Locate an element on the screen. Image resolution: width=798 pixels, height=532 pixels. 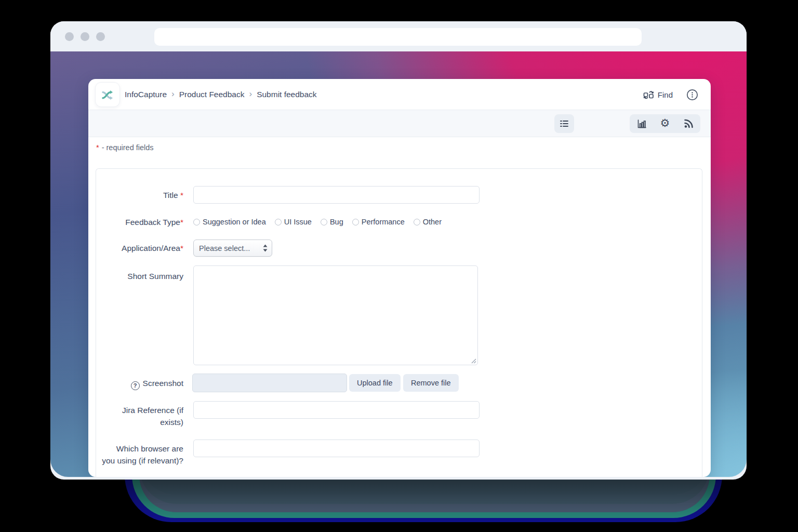
screenshot-file-field is located at coordinates (270, 383).